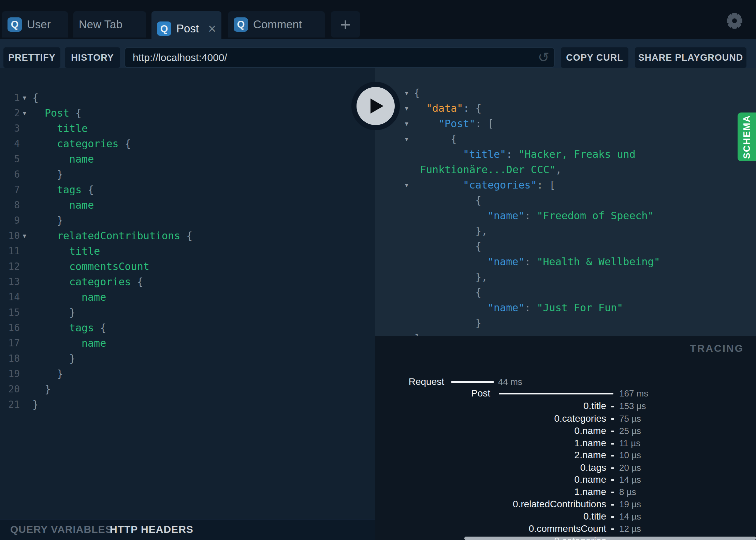 Image resolution: width=756 pixels, height=540 pixels. Describe the element at coordinates (278, 25) in the screenshot. I see `tab-label: Comment` at that location.